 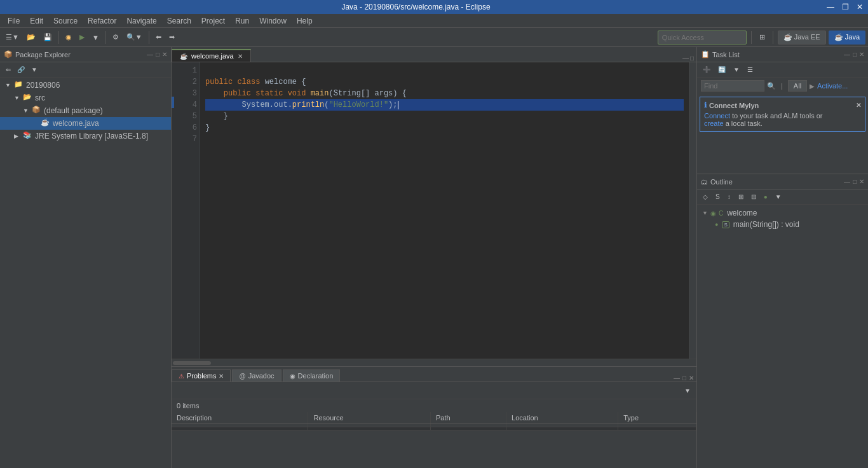 What do you see at coordinates (240, 418) in the screenshot?
I see `col-description: Description` at bounding box center [240, 418].